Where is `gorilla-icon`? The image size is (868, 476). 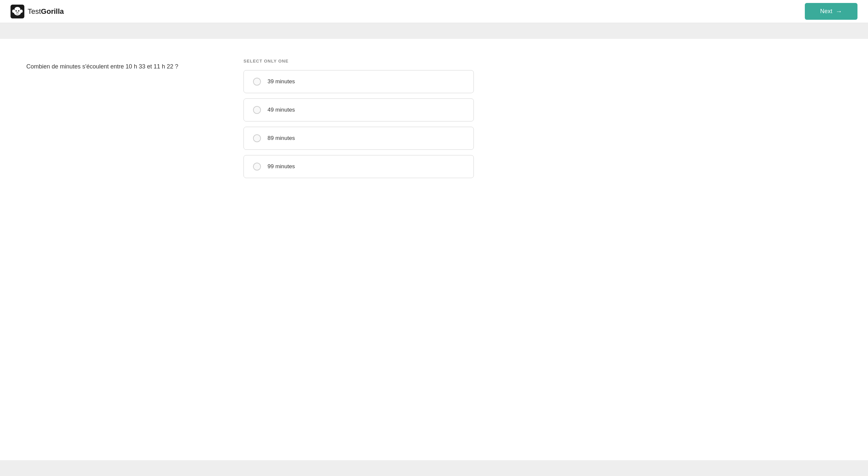 gorilla-icon is located at coordinates (18, 11).